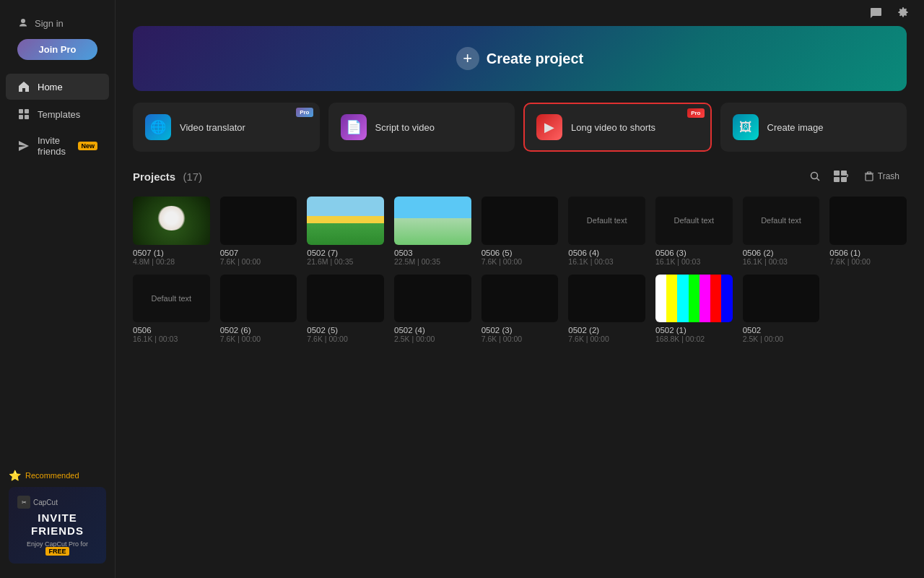 The height and width of the screenshot is (578, 924). Describe the element at coordinates (868, 231) in the screenshot. I see `project-item-p9: 0506 (1) 7.6K | 00:00` at that location.